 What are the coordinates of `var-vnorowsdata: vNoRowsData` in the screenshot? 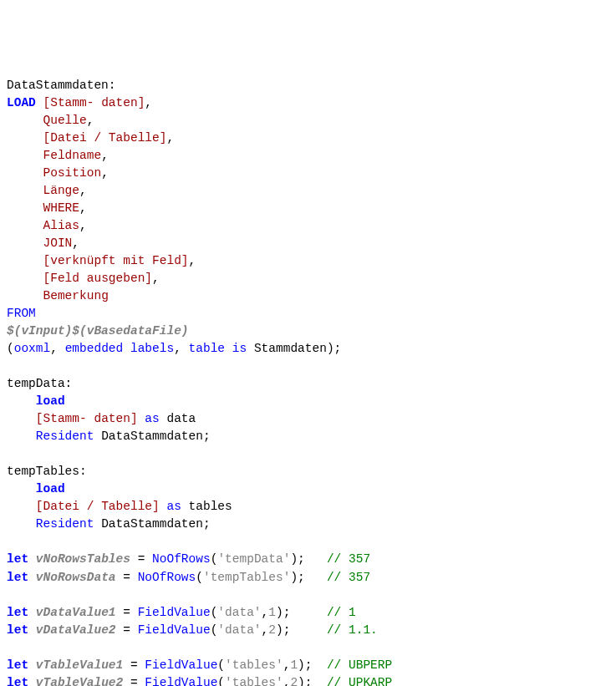 It's located at (76, 577).